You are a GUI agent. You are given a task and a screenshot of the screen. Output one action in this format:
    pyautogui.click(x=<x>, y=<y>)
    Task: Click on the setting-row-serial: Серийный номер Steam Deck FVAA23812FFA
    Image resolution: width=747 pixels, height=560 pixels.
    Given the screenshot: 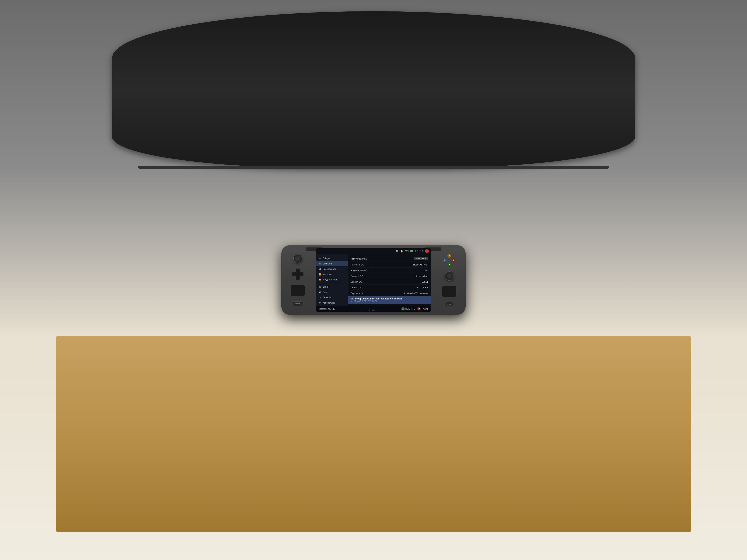 What is the action you would take?
    pyautogui.click(x=389, y=305)
    